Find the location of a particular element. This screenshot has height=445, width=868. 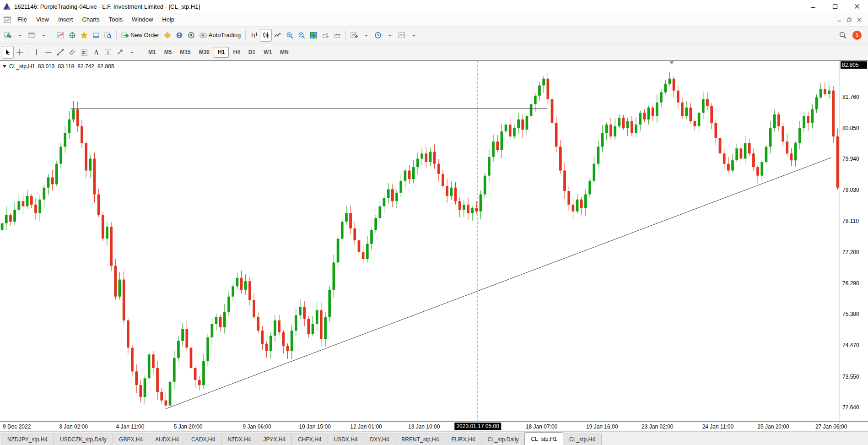

chart-tab: EURX,H4 is located at coordinates (463, 440).